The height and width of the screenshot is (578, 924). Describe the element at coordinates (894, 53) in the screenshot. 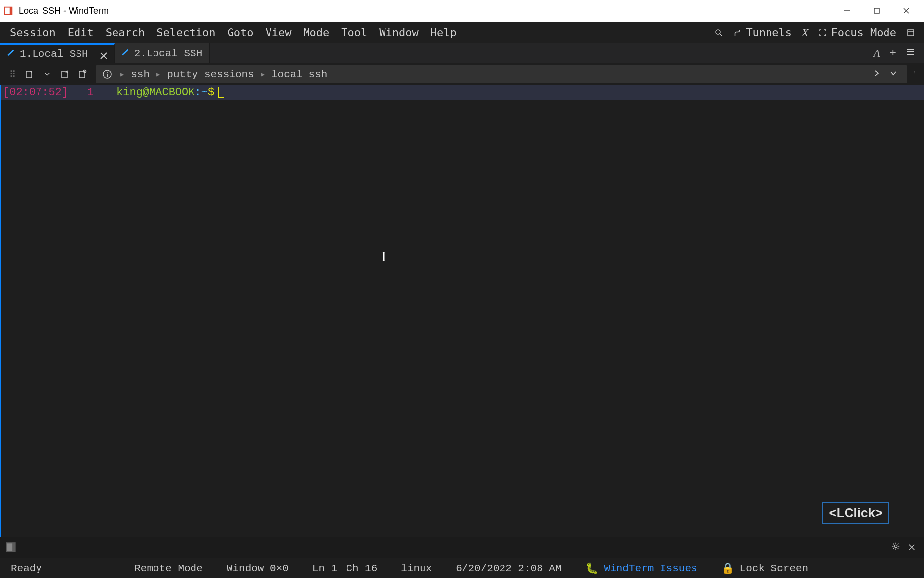

I see `tab-tools: A +` at that location.